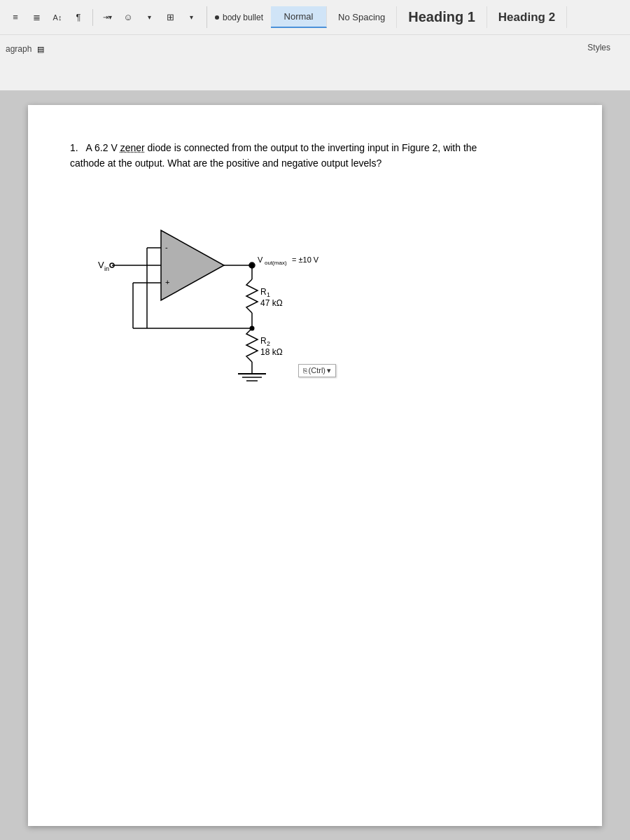 The image size is (630, 840). Describe the element at coordinates (217, 18) in the screenshot. I see `bullet-dot-icon` at that location.